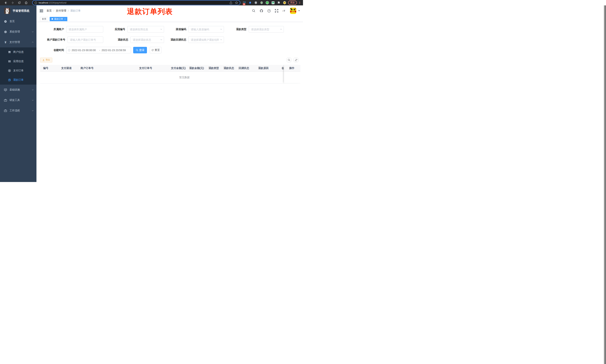 Image resolution: width=606 pixels, height=364 pixels. Describe the element at coordinates (21, 11) in the screenshot. I see `app-title: 芋道管理系统` at that location.